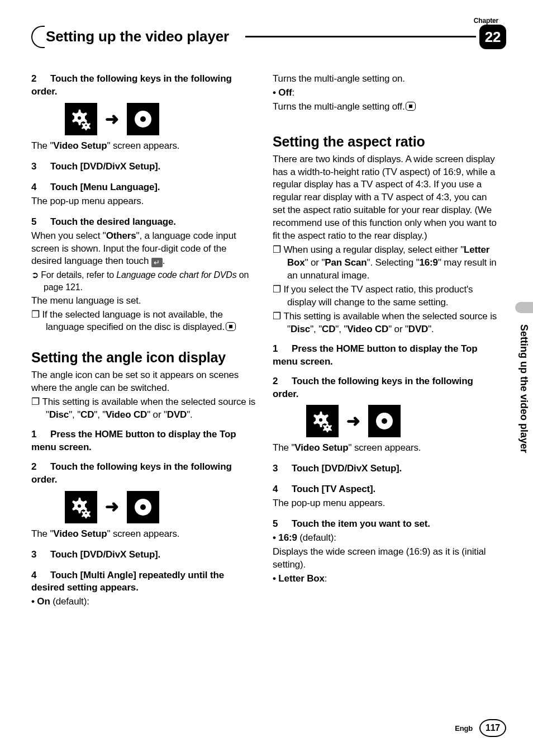  What do you see at coordinates (269, 37) in the screenshot?
I see `header-bar: Setting up the video player` at bounding box center [269, 37].